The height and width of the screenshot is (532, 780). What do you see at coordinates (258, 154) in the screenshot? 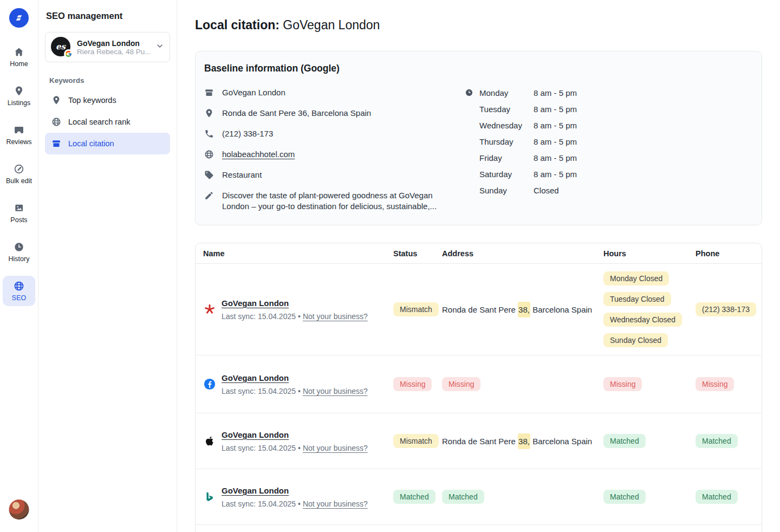
I see `website-link: holabeachhotel.com` at bounding box center [258, 154].